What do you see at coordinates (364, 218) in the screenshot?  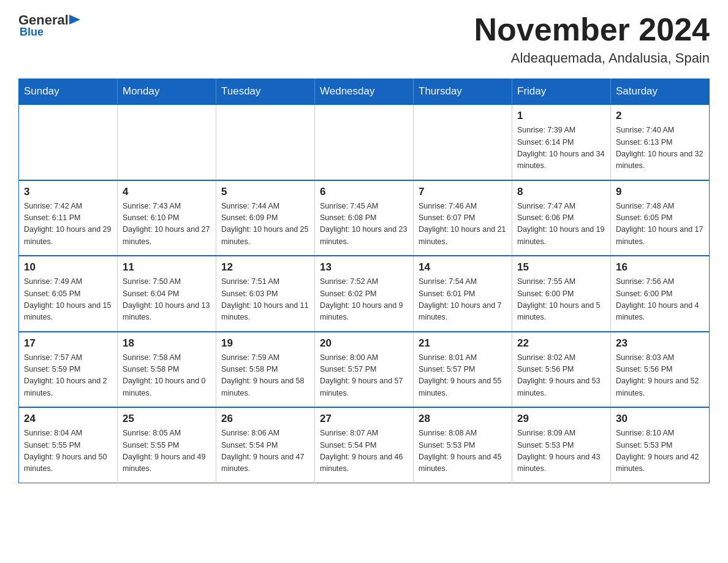 I see `calendar-cell: 6Sunrise: 7:45 AM Sunset: 6:08 PM Daylig…` at bounding box center [364, 218].